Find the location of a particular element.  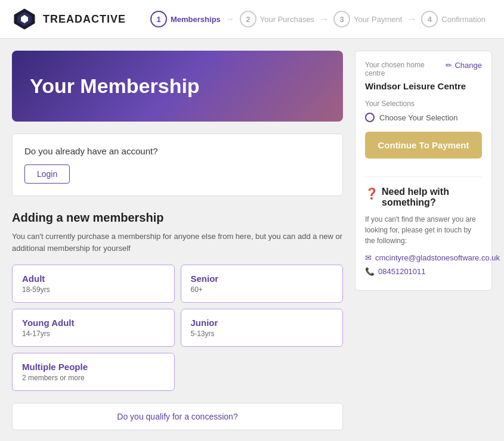

step-arrow-1: → is located at coordinates (230, 19).